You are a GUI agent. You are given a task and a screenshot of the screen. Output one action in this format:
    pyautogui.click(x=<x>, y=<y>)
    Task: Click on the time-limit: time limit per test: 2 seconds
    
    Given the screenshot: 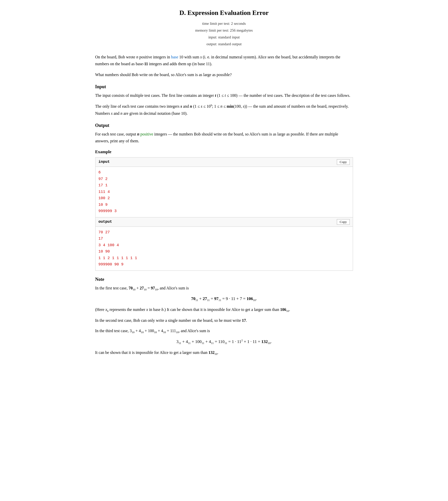 What is the action you would take?
    pyautogui.click(x=224, y=24)
    